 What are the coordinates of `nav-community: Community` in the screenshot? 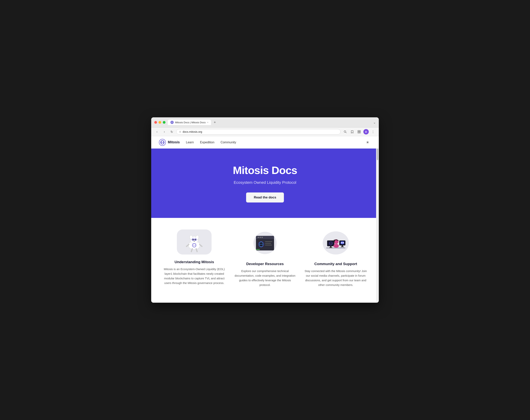 It's located at (229, 142).